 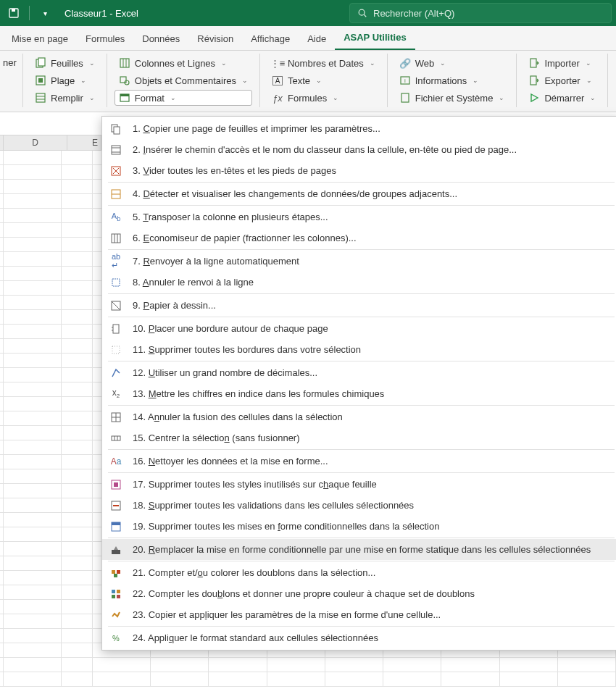 What do you see at coordinates (359, 506) in the screenshot?
I see `menu-item-18: 18. Supprimer toutes les validations dan…` at bounding box center [359, 506].